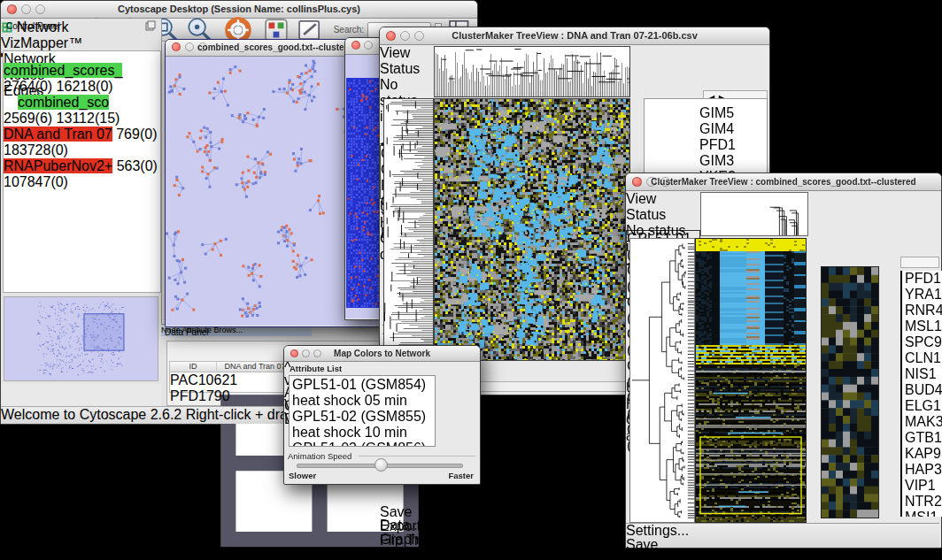 This screenshot has width=942, height=560. Describe the element at coordinates (151, 26) in the screenshot. I see `float-panel-icon` at that location.